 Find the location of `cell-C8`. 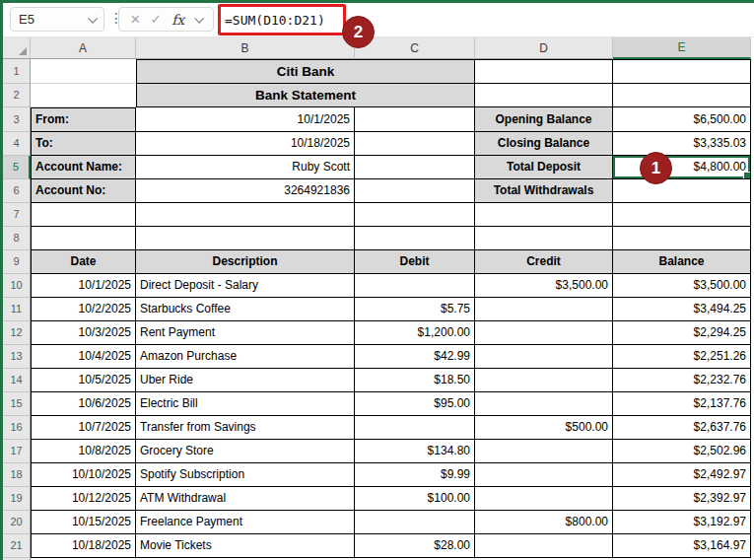

cell-C8 is located at coordinates (415, 239).